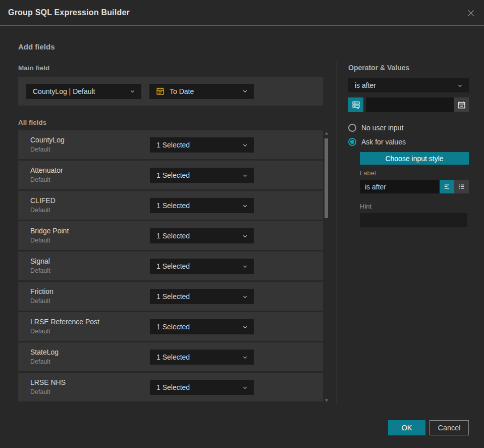 This screenshot has height=448, width=484. What do you see at coordinates (414, 173) in the screenshot?
I see `label-label: Label` at bounding box center [414, 173].